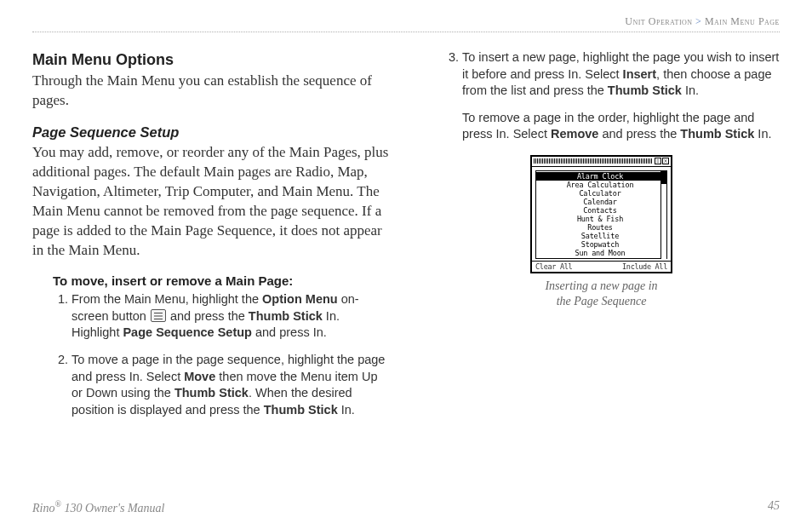 The height and width of the screenshot is (529, 812). I want to click on include-all-button: Include All, so click(645, 267).